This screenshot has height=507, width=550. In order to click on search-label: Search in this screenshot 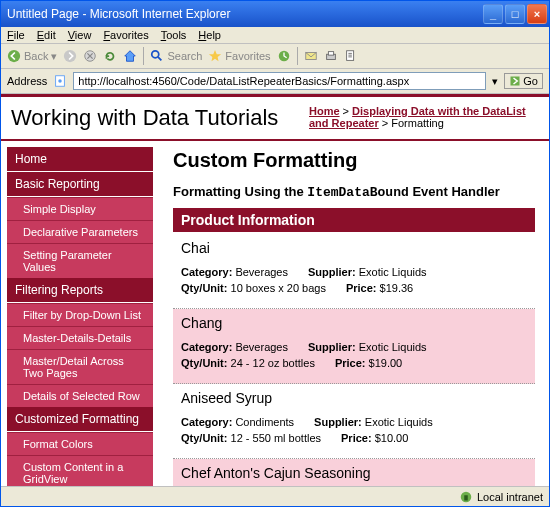, I will do `click(184, 56)`.